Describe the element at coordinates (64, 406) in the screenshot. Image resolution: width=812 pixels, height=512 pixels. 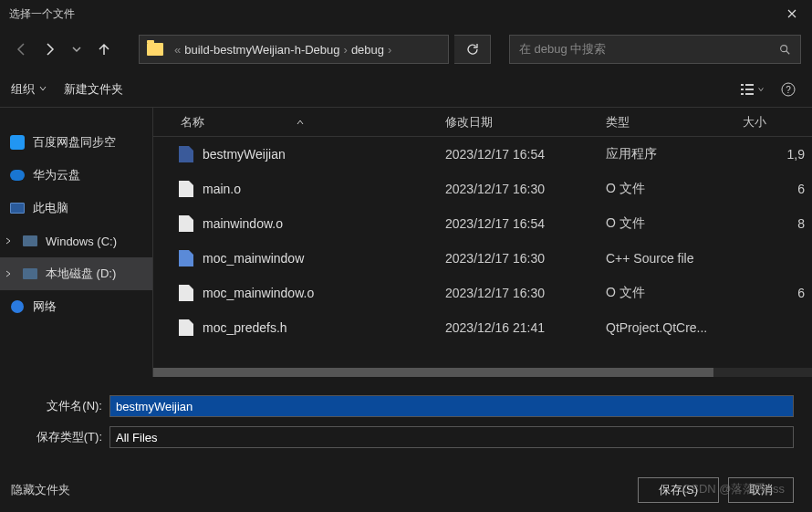
I see `filename-label: 文件名(N):` at that location.